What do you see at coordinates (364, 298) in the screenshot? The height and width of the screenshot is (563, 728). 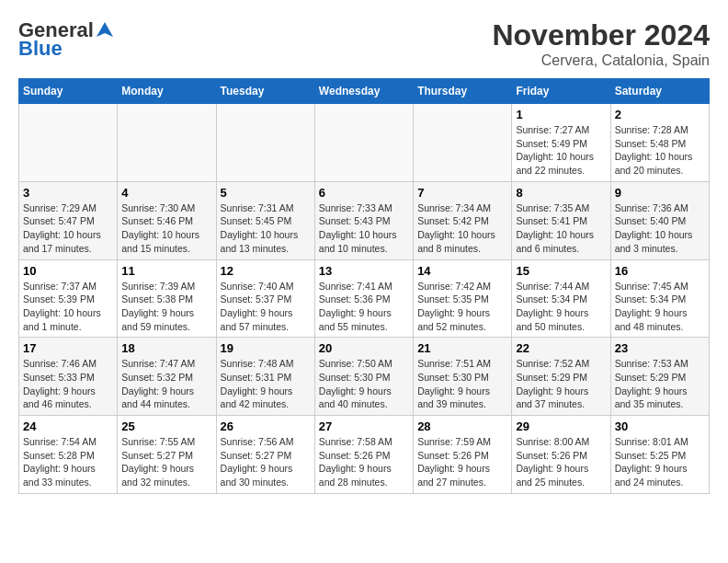 I see `calendar-cell: 13Sunrise: 7:41 AM Sunset: 5:36 PM Dayli…` at bounding box center [364, 298].